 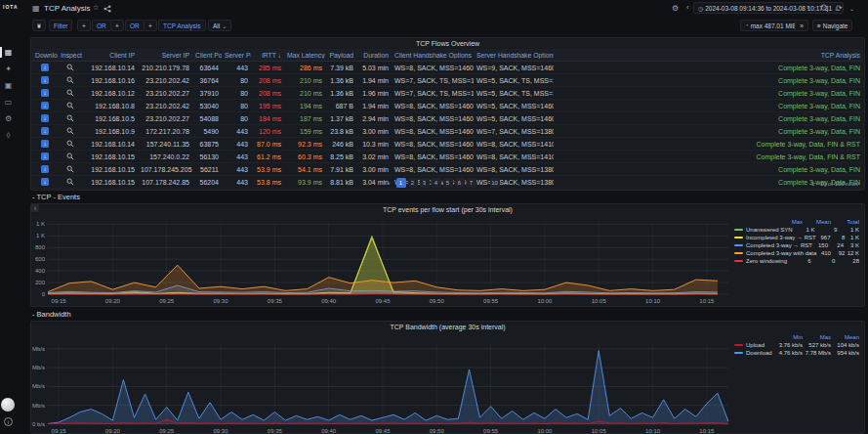 I want to click on legend-item: Download4.76 kb/s7.78 Mb/s954 kb/s, so click(x=797, y=353).